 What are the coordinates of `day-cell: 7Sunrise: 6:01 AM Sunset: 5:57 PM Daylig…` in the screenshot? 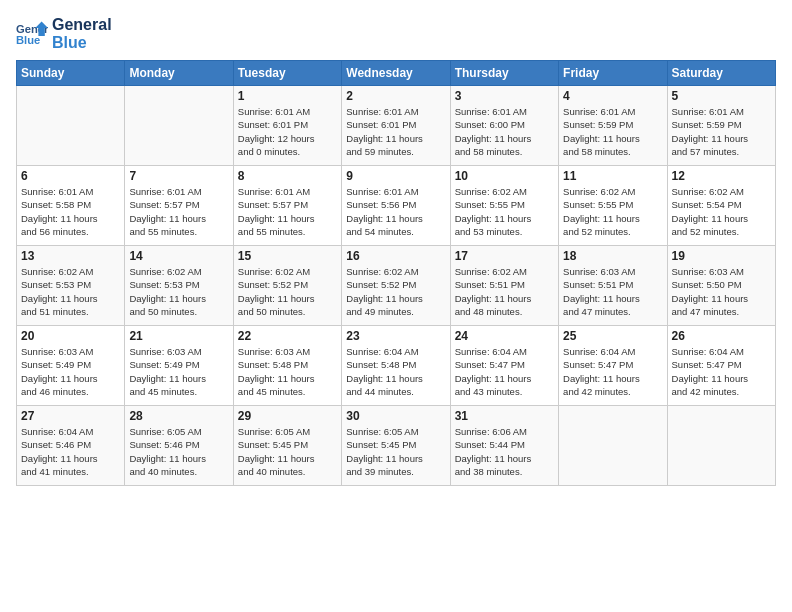 It's located at (179, 206).